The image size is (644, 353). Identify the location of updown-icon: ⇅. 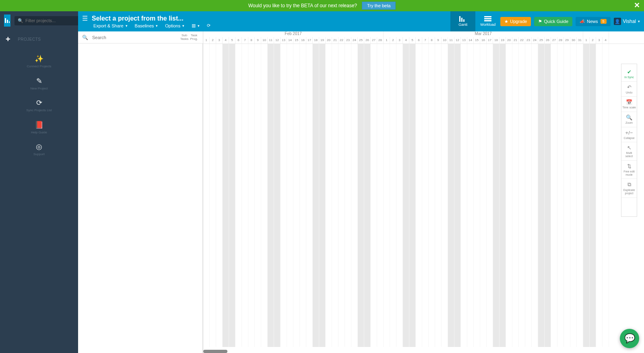
(629, 166).